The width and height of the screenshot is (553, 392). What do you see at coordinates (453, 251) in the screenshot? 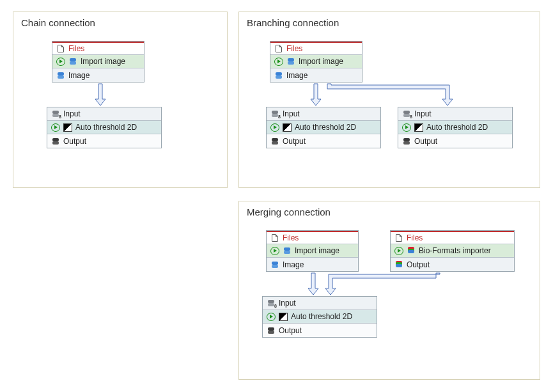
I see `op-row: Bio-Formats importer` at bounding box center [453, 251].